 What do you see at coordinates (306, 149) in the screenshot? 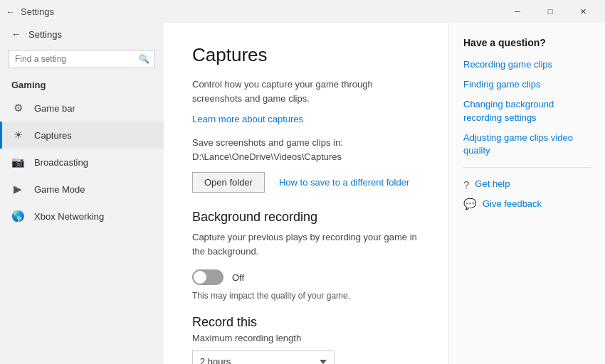
I see `save-path-text: Save screenshots and game clips in: D:\L…` at bounding box center [306, 149].